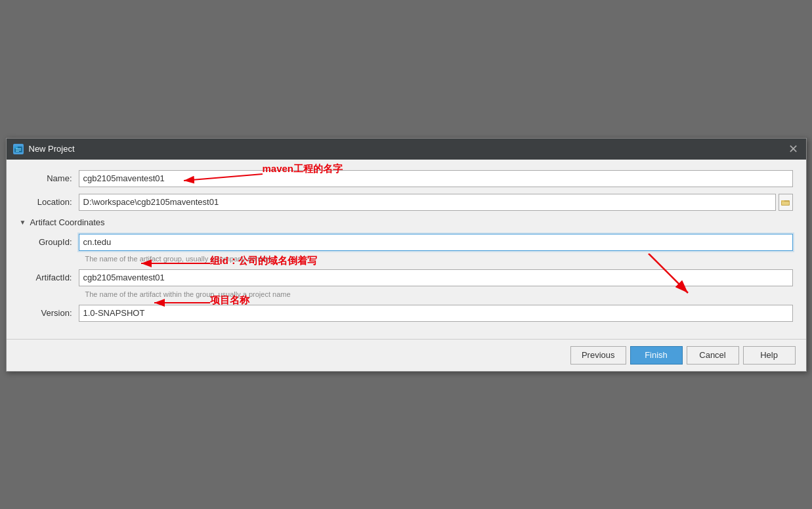 Image resolution: width=812 pixels, height=509 pixels. Describe the element at coordinates (406, 313) in the screenshot. I see `version-row: Version:` at that location.